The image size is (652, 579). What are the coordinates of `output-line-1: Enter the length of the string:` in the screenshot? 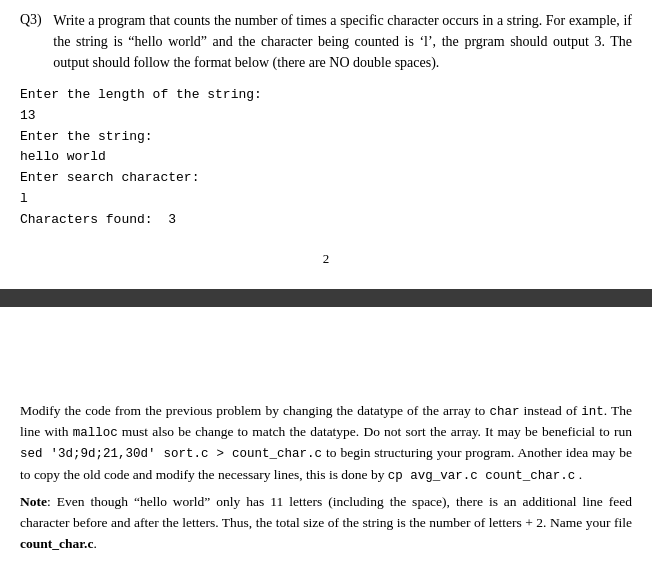 It's located at (326, 96).